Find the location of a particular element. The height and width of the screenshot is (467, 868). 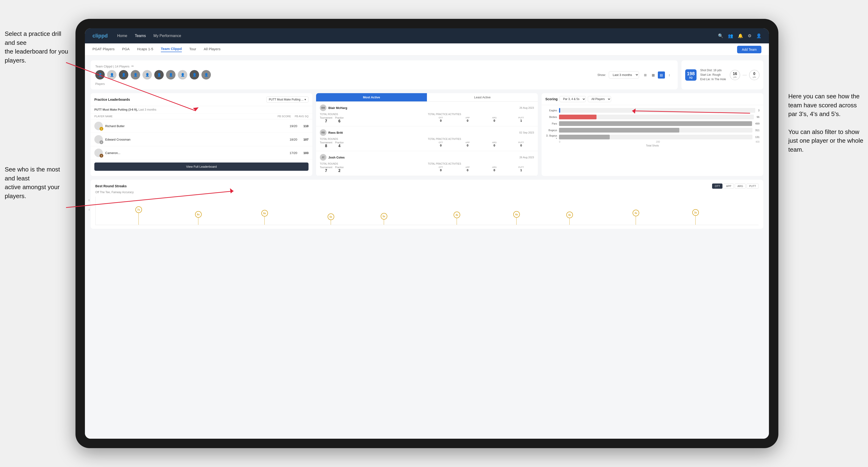

player-filter: All Players is located at coordinates (599, 99).